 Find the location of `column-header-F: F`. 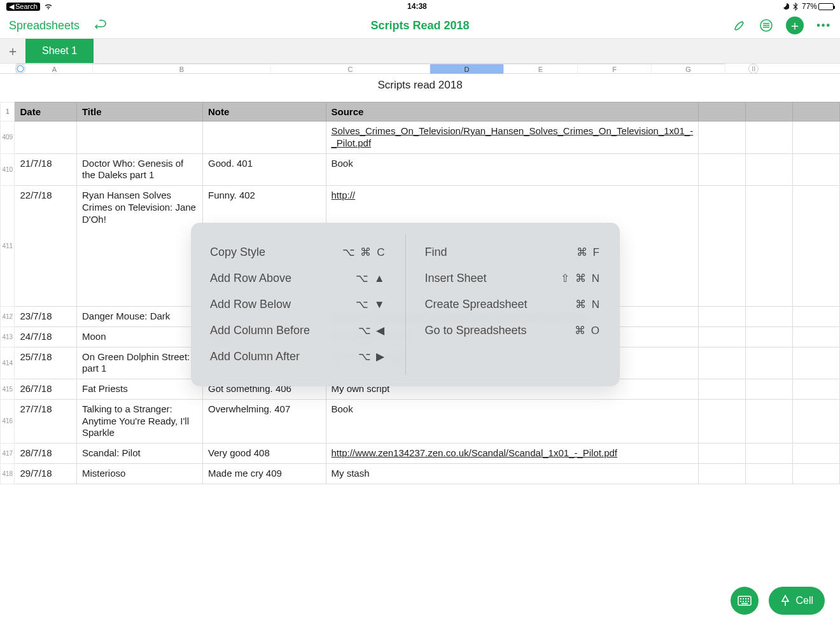

column-header-F: F is located at coordinates (615, 69).